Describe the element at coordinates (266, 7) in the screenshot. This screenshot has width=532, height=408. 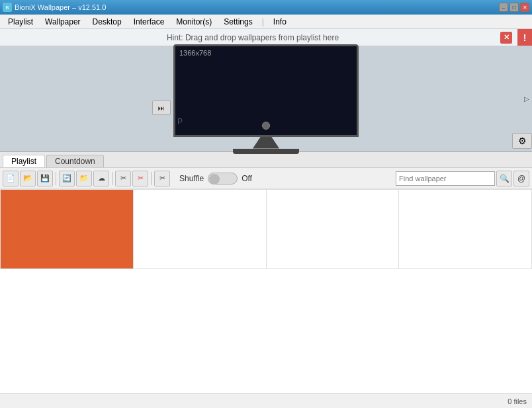
I see `title-bar: B BioniX Wallpaper – v12.51.0 – □ ✕` at that location.